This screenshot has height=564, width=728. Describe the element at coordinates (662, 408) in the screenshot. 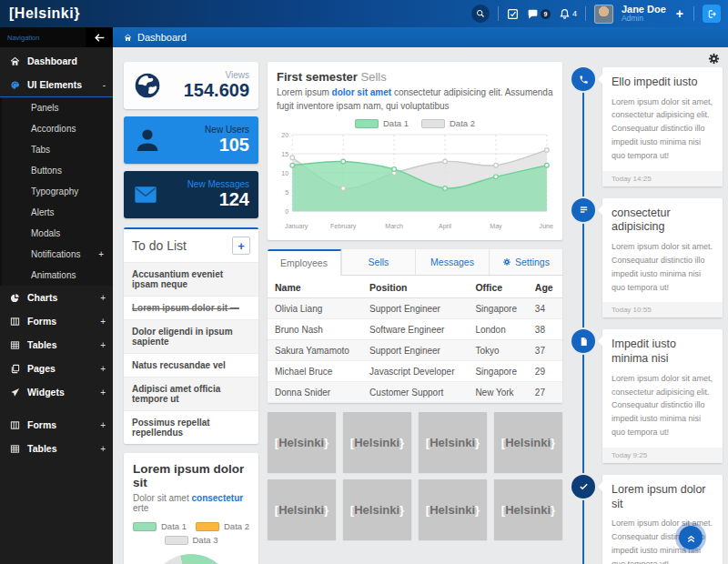

I see `timeline-body: Lorem ipsum dolor sit amet, consectetur …` at that location.